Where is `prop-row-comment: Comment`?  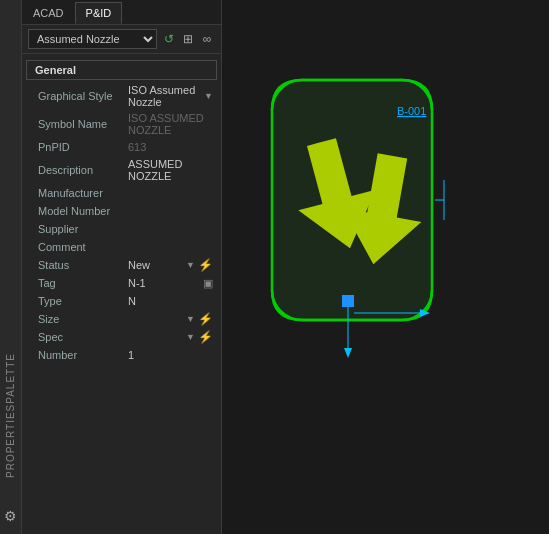
prop-row-comment: Comment is located at coordinates (122, 247).